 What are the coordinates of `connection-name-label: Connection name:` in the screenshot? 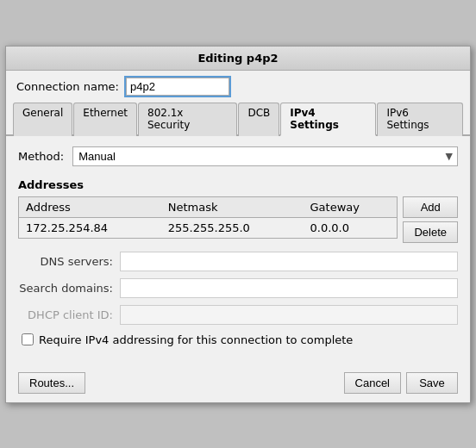 It's located at (67, 86).